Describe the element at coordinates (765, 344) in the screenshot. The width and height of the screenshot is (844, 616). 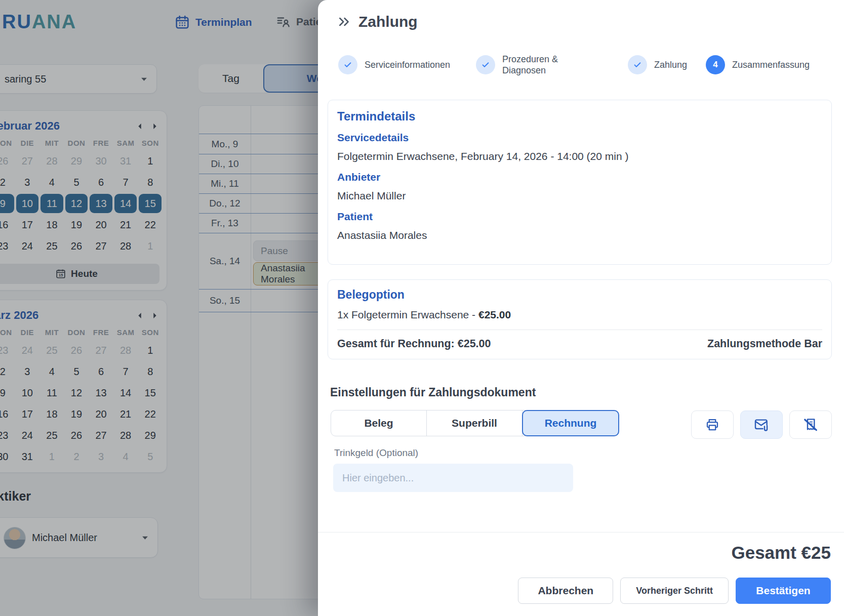
I see `payment-method-label: Zahlungsmethode Bar` at that location.